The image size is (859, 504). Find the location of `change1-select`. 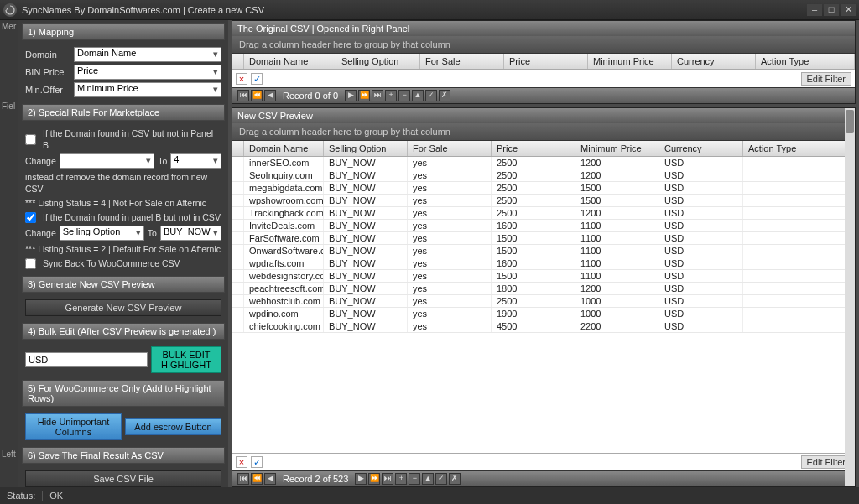

change1-select is located at coordinates (107, 161).